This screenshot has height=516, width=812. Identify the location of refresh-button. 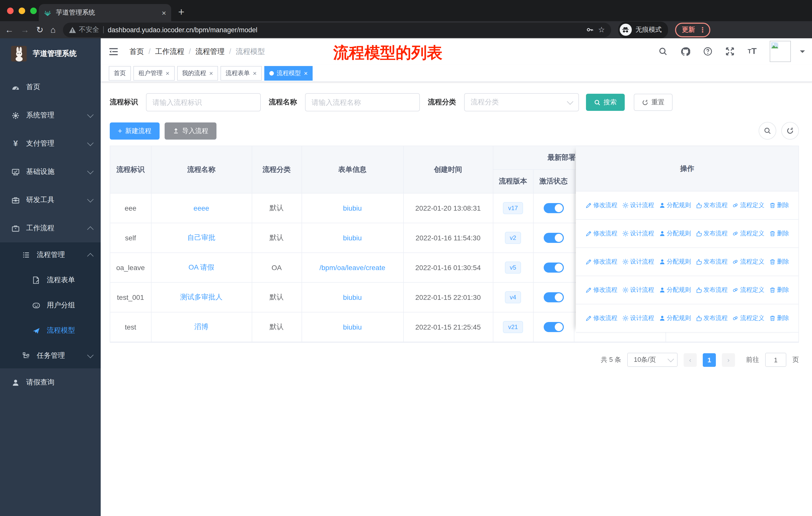
(790, 131).